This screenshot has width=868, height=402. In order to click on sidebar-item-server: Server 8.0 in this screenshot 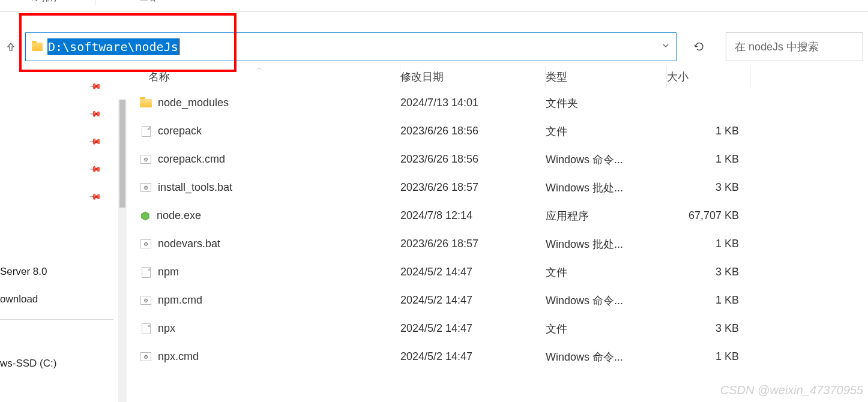, I will do `click(59, 272)`.